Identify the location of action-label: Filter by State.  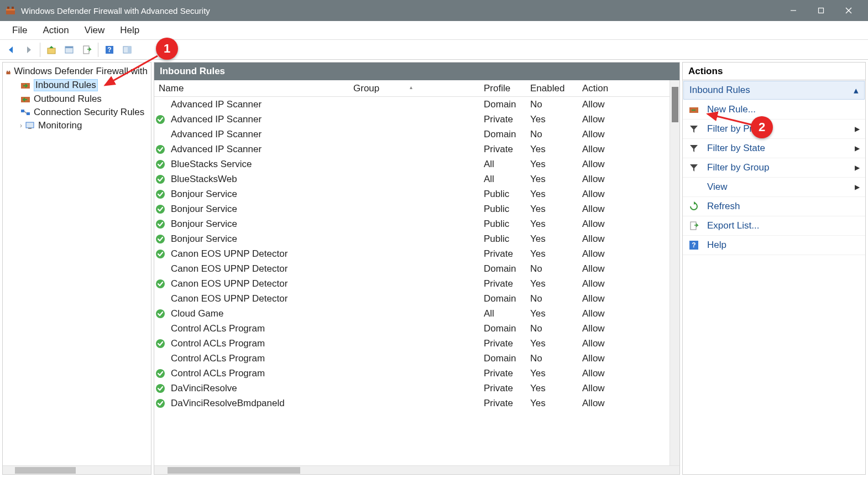
(781, 148).